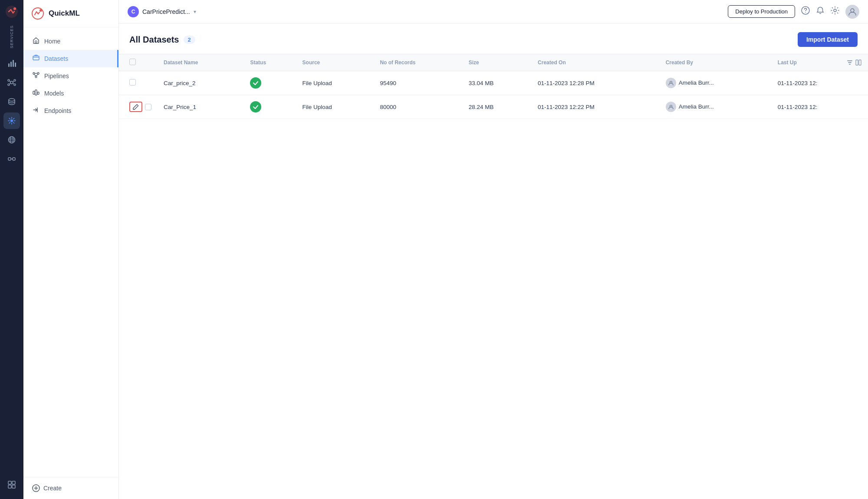  Describe the element at coordinates (56, 76) in the screenshot. I see `pipelines-label: Pipelines` at that location.